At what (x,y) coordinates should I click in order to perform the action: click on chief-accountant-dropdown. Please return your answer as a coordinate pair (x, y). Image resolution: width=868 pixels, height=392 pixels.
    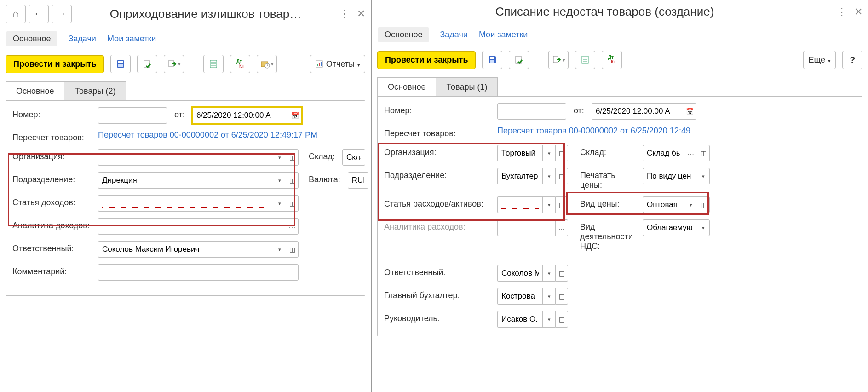
    Looking at the image, I should click on (549, 296).